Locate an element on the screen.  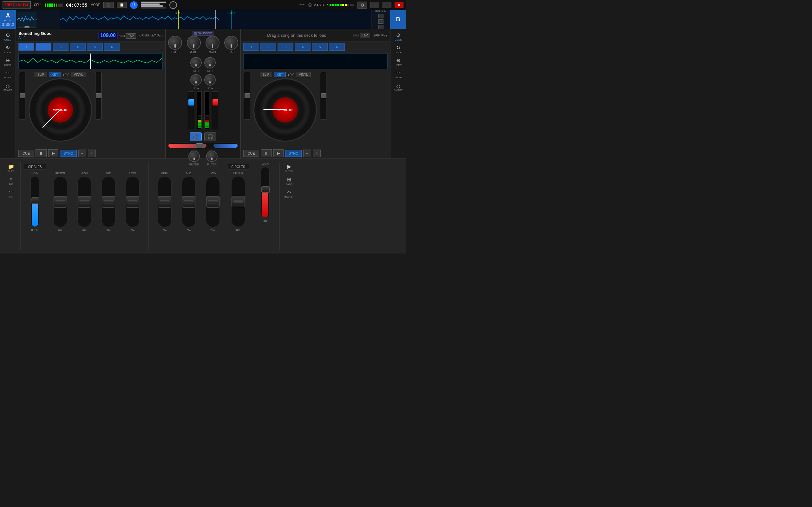
filter-b-fader-track is located at coordinates (238, 202).